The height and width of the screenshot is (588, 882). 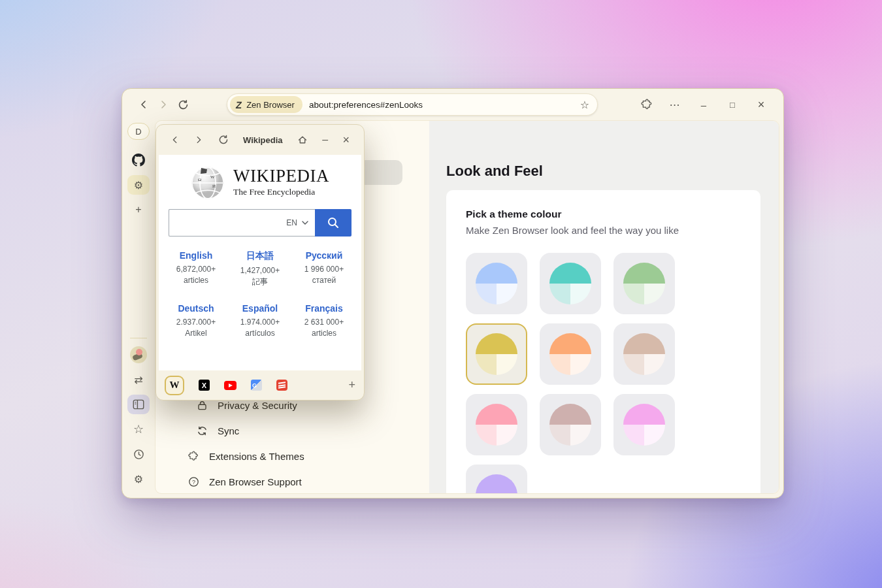 I want to click on home-icon, so click(x=302, y=140).